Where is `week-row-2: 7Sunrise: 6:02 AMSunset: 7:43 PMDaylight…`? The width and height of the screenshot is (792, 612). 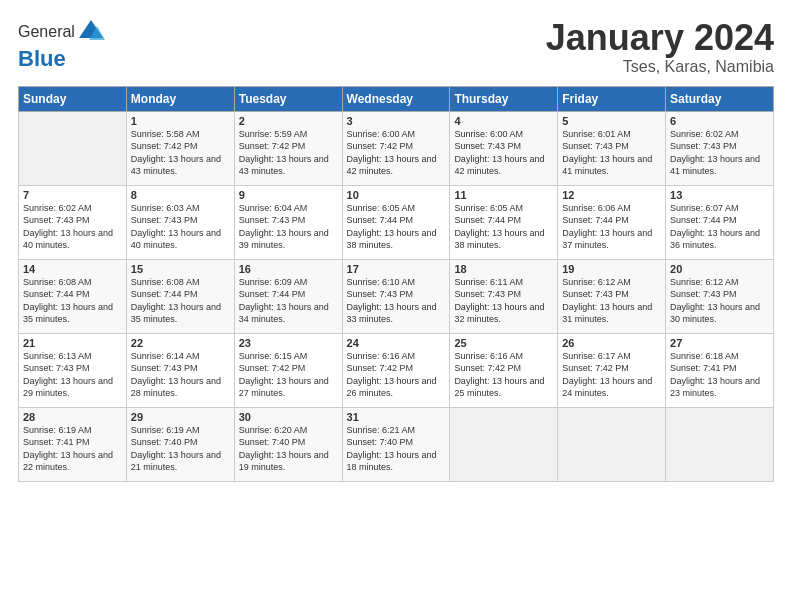 week-row-2: 7Sunrise: 6:02 AMSunset: 7:43 PMDaylight… is located at coordinates (396, 222).